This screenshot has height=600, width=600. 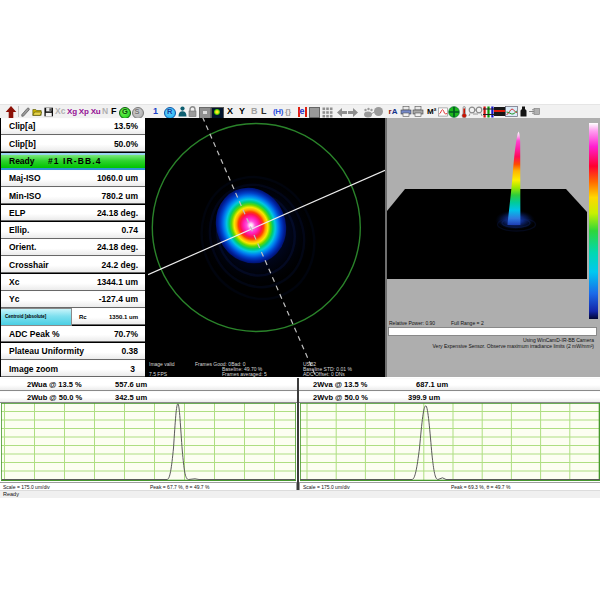 What do you see at coordinates (412, 323) in the screenshot?
I see `svg-text: Relative Power: 0.90` at bounding box center [412, 323].